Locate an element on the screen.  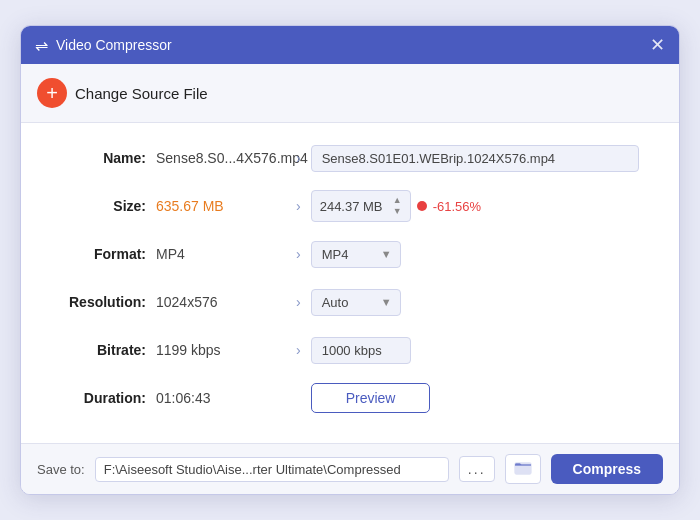
resolution-select-value: Auto is located at coordinates (336, 302).